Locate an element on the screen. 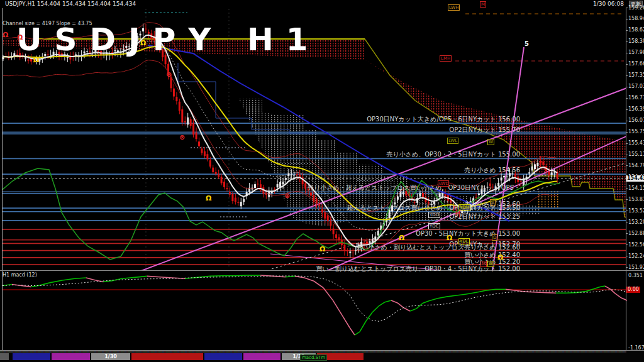 The height and width of the screenshot is (362, 644). channel-info-text: Channel size = 4197 Slope = 43.75 is located at coordinates (47, 24).